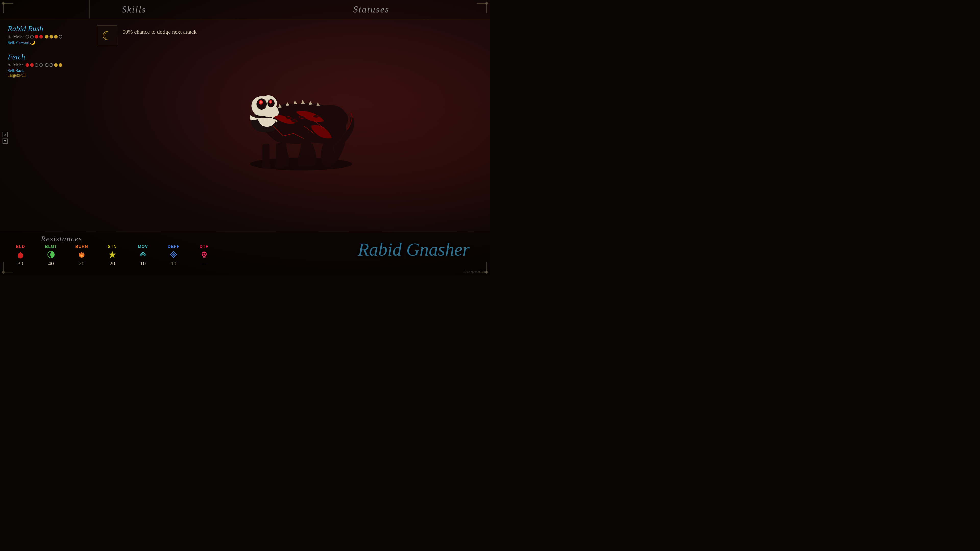 The width and height of the screenshot is (980, 551). Describe the element at coordinates (112, 256) in the screenshot. I see `resistance-stn: STN 20` at that location.